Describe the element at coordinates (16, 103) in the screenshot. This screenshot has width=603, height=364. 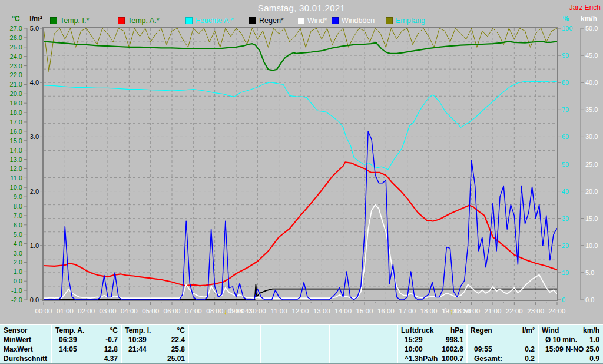
I see `axis-tick-label: 19.0` at that location.